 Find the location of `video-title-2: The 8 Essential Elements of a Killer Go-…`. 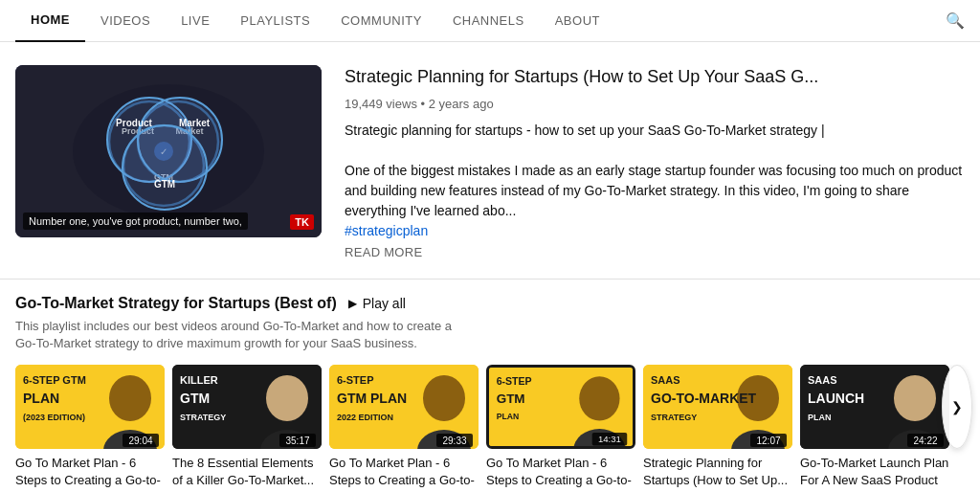

video-title-2: The 8 Essential Elements of a Killer Go-… is located at coordinates (247, 472).